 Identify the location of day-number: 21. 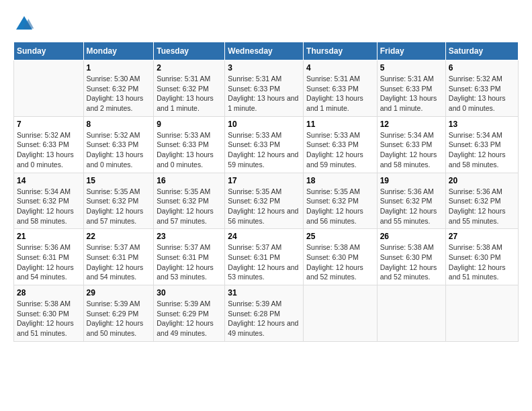
(48, 236).